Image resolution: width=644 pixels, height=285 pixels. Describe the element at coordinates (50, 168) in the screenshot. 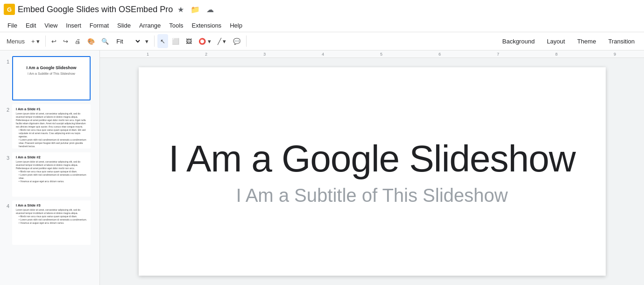

I see `slide-panel: 1I Am a Google SlideshowI Am a Subtitle …` at that location.